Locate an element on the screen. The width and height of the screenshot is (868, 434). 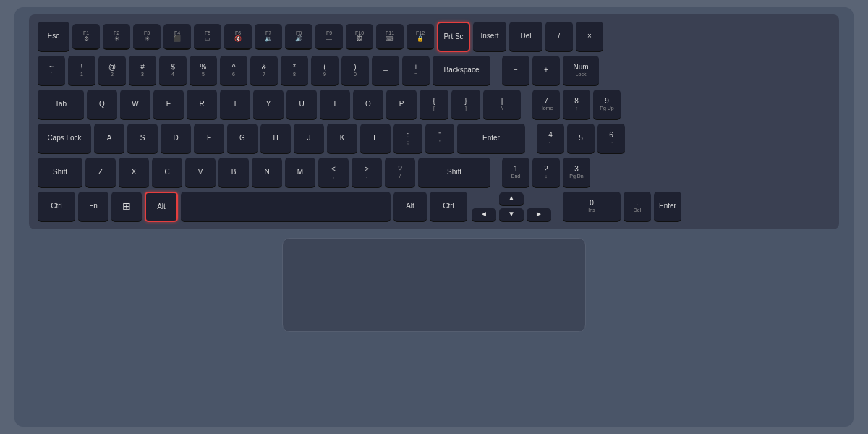
key-shift-left: Shift is located at coordinates (60, 173).